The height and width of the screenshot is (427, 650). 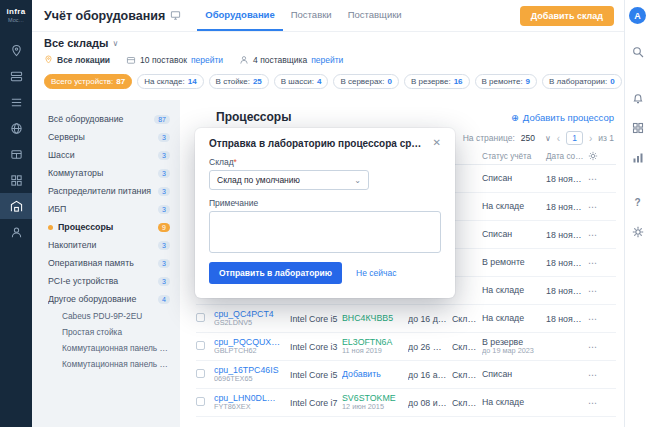 I want to click on nav-item-patch-panel-1: Коммутационная панель U…, so click(x=106, y=348).